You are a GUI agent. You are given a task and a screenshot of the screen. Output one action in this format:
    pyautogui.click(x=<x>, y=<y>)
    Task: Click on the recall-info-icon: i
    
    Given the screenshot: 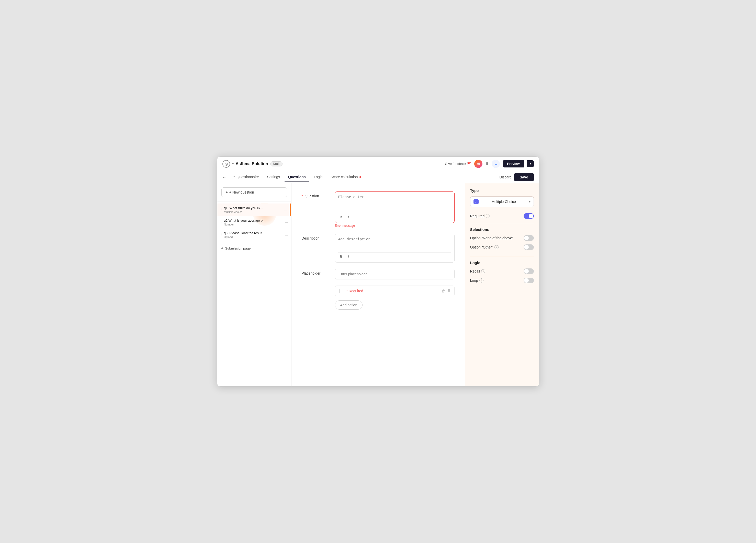 What is the action you would take?
    pyautogui.click(x=483, y=271)
    